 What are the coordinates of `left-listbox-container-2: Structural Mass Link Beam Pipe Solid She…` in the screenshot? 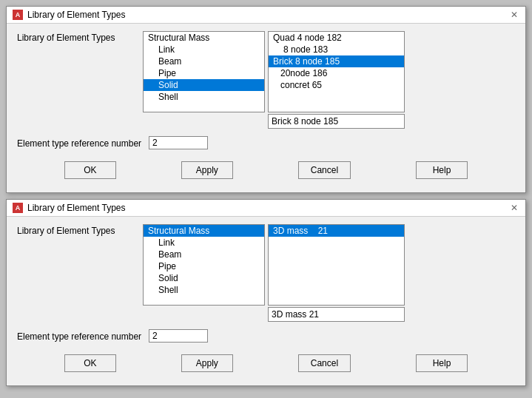 It's located at (204, 273).